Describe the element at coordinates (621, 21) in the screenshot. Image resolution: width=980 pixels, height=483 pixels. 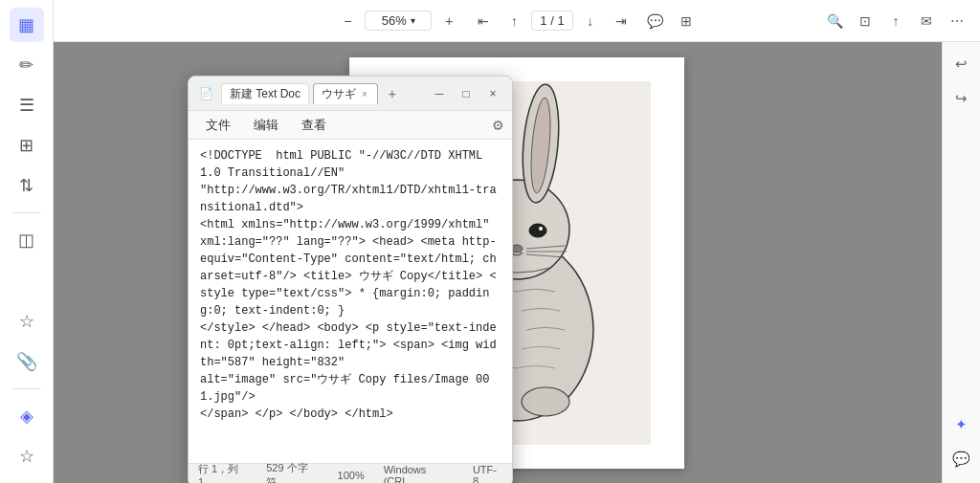
I see `nav-last-button: ⇥` at that location.